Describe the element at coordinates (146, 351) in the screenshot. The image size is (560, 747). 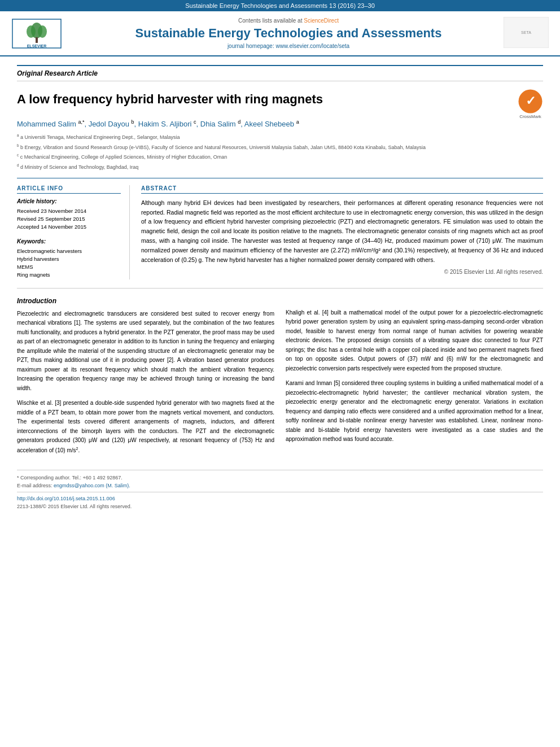
I see `intro-para-1: Piezoelectric and electromagnetic transd…` at that location.